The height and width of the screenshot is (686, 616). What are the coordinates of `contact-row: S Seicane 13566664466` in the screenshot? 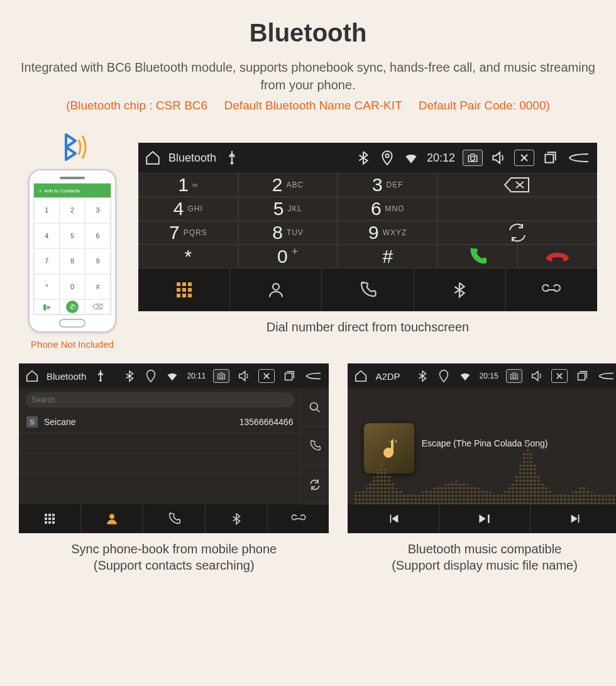 It's located at (160, 423).